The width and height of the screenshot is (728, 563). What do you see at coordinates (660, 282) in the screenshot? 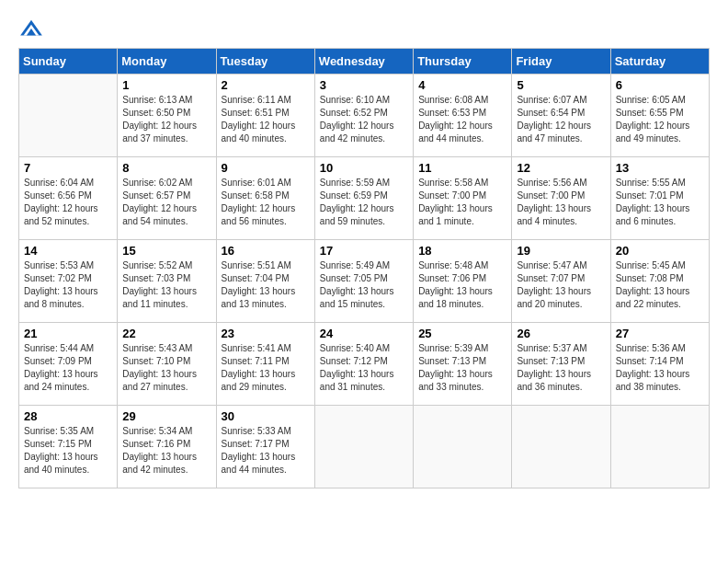
I see `calendar-cell: 20Sunrise: 5:45 AMSunset: 7:08 PMDayligh…` at bounding box center [660, 282].